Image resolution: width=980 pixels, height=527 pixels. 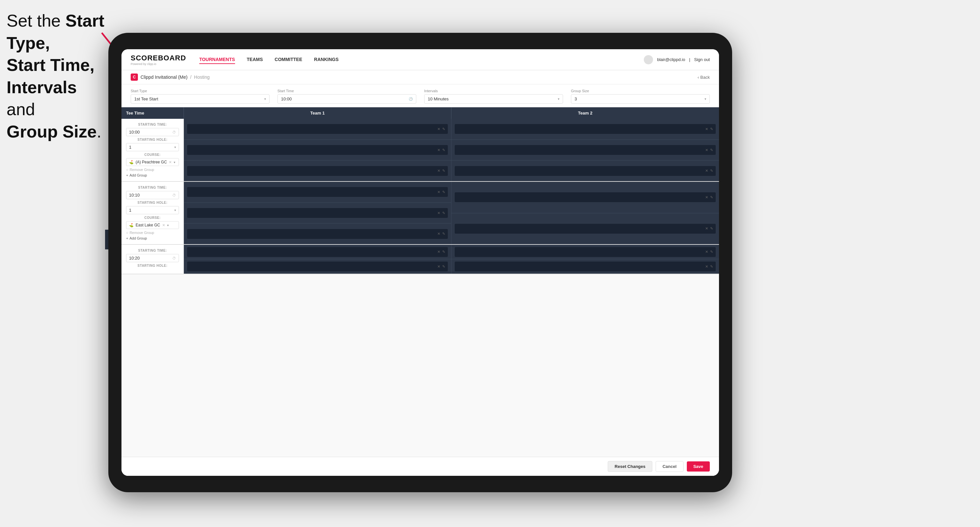 I want to click on settings-row: Start Type 1st Tee Start ▾ Start Time 10…, so click(x=420, y=96).